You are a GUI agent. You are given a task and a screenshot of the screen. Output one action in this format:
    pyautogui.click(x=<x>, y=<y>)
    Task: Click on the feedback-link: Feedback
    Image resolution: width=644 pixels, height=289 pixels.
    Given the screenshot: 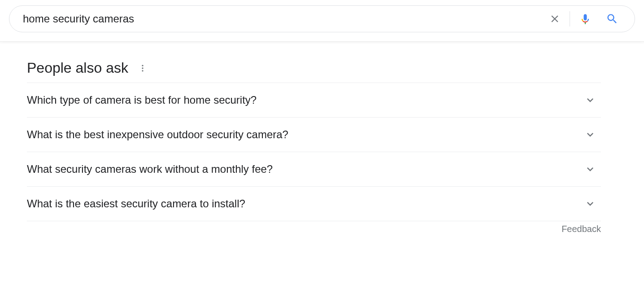 What is the action you would take?
    pyautogui.click(x=581, y=229)
    